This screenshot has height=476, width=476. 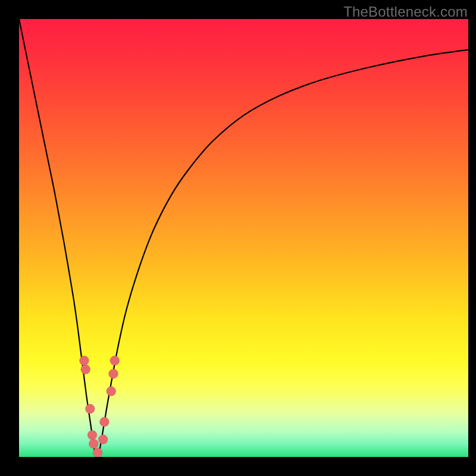 What do you see at coordinates (406, 12) in the screenshot?
I see `attribution-watermark: TheBottleneck.com` at bounding box center [406, 12].